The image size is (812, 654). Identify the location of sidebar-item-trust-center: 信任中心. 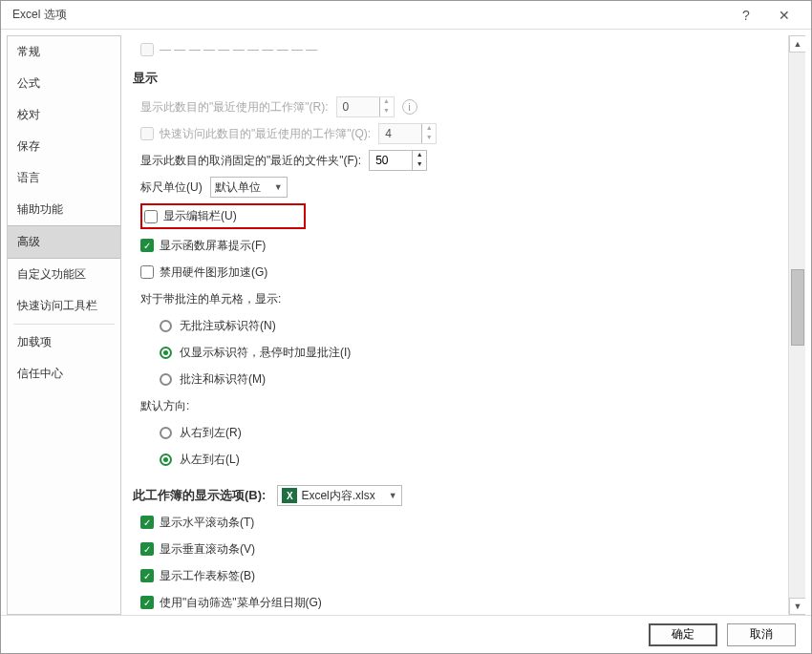
(64, 374).